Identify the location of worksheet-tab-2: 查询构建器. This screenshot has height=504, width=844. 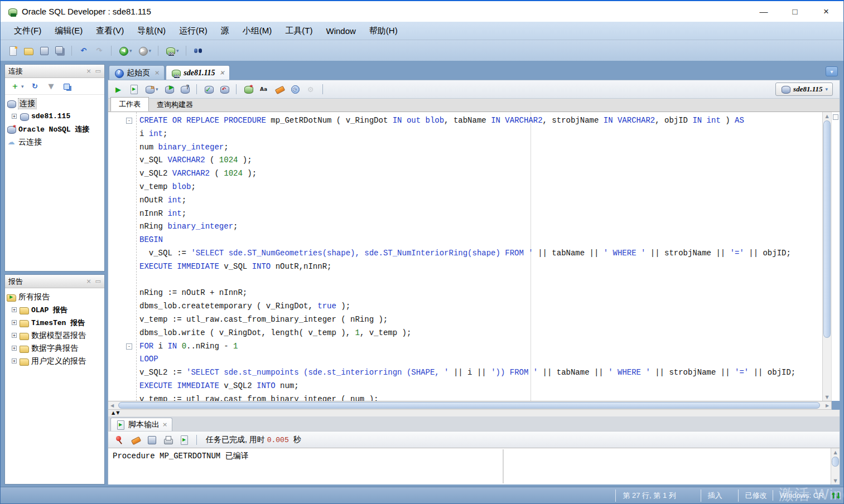
(175, 105).